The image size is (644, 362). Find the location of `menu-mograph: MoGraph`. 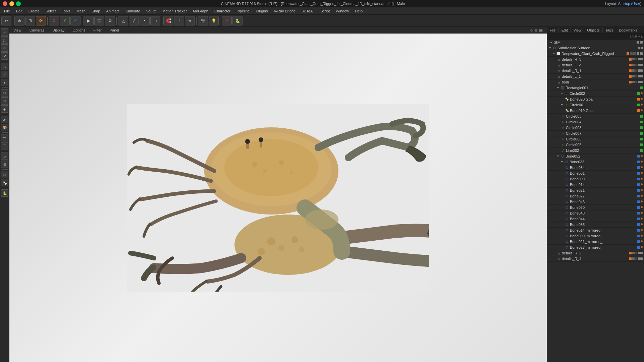

menu-mograph: MoGraph is located at coordinates (201, 11).